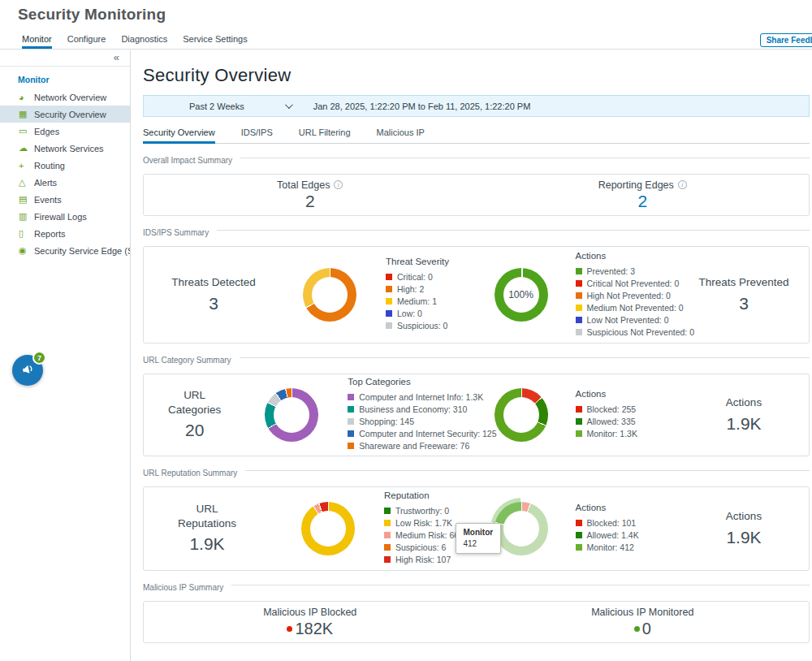 This screenshot has height=661, width=812. What do you see at coordinates (65, 114) in the screenshot?
I see `sidebar-item-security-overview: ▦Security Overview` at bounding box center [65, 114].